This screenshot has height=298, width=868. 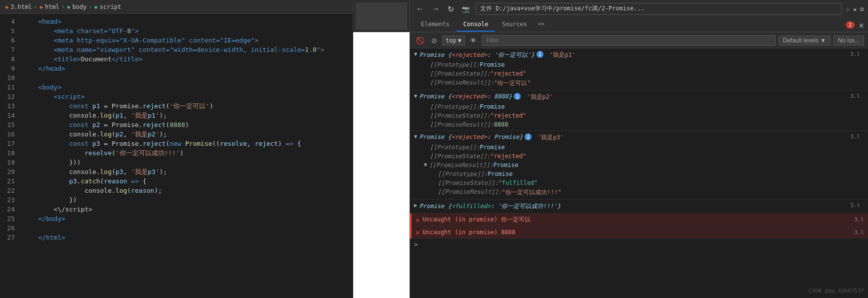 What do you see at coordinates (550, 137) in the screenshot?
I see `promise-tag-label: '我是p3'` at bounding box center [550, 137].